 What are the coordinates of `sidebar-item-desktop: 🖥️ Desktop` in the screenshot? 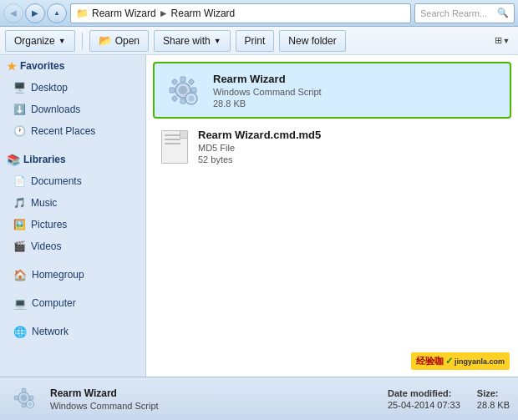 It's located at (73, 88).